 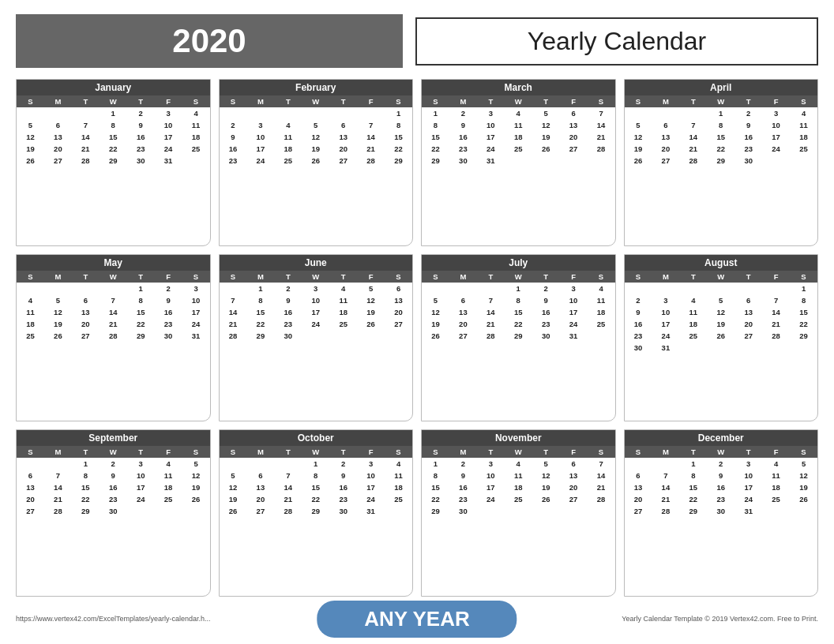 I want to click on day-cell: 31, so click(x=573, y=336).